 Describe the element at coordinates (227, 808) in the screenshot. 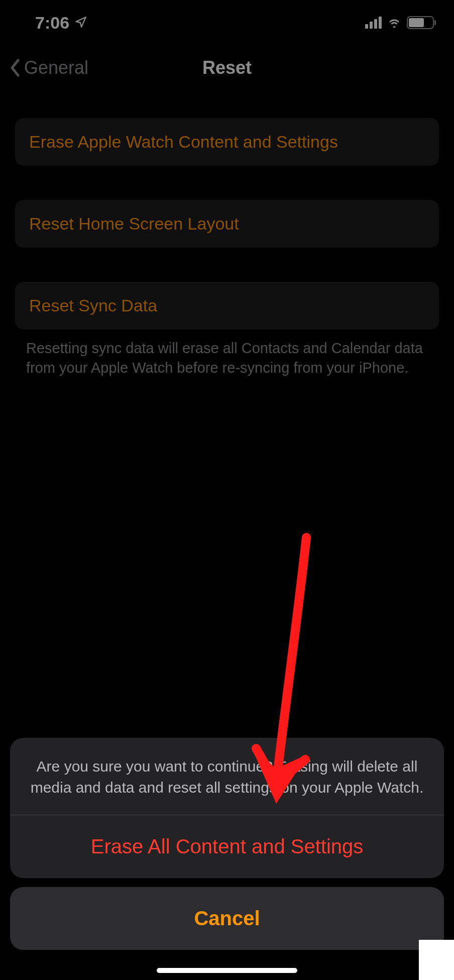

I see `action-sheet-group: Are you sure you want to continue? Erasi…` at that location.